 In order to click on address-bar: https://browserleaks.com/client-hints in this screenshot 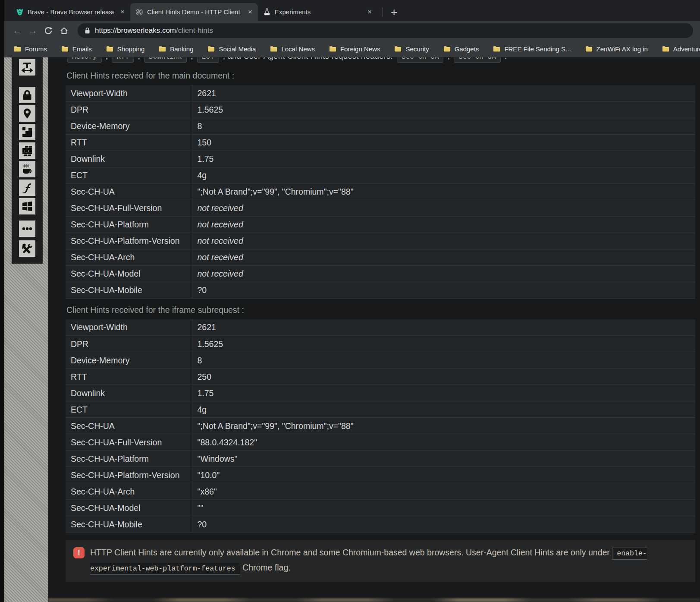, I will do `click(386, 31)`.